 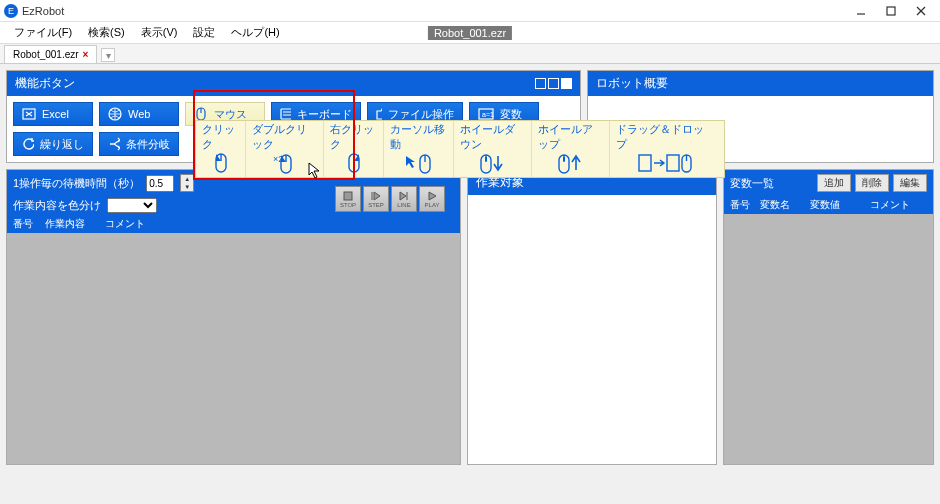 What do you see at coordinates (492, 137) in the screenshot?
I see `submenu-label: ホイールダウン` at bounding box center [492, 137].